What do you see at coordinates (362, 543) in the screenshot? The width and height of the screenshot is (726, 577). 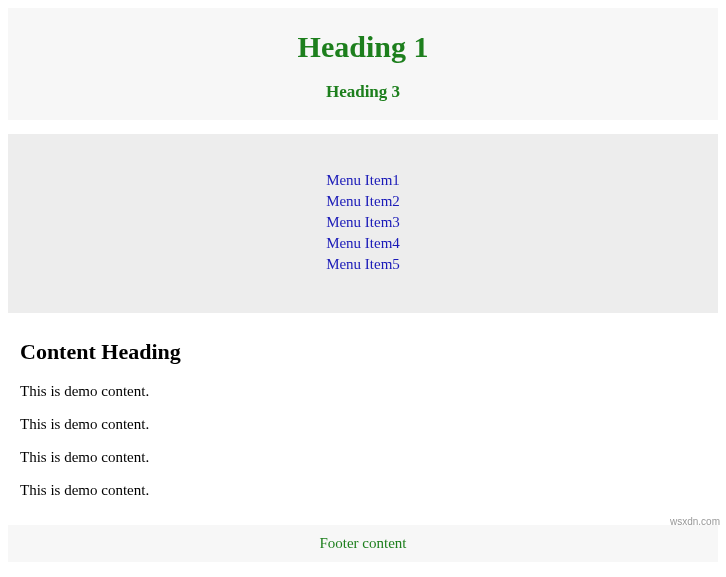 I see `footer-text: Footer content` at bounding box center [362, 543].